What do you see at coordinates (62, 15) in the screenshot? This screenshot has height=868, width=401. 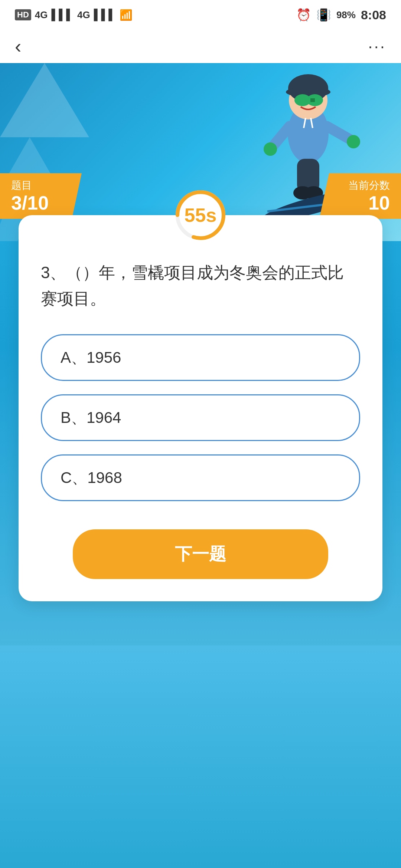 I see `signal-bars-1: ▌▌▌` at bounding box center [62, 15].